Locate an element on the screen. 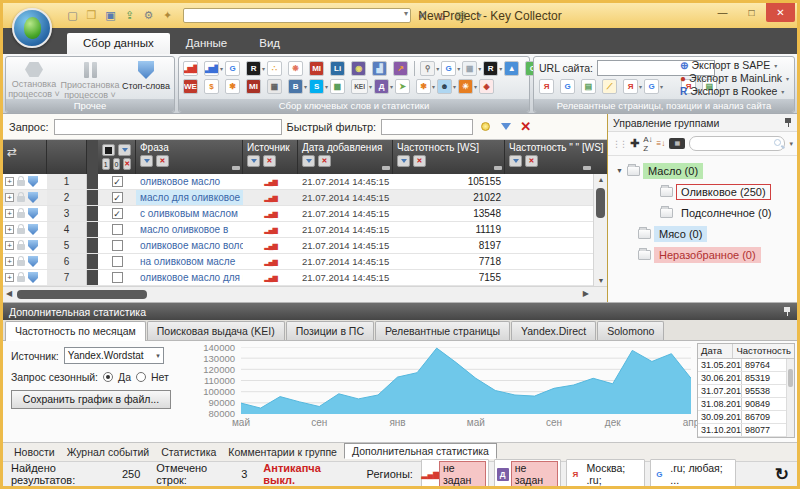 The height and width of the screenshot is (489, 800). service-icon: ◉ ▾ is located at coordinates (361, 68).